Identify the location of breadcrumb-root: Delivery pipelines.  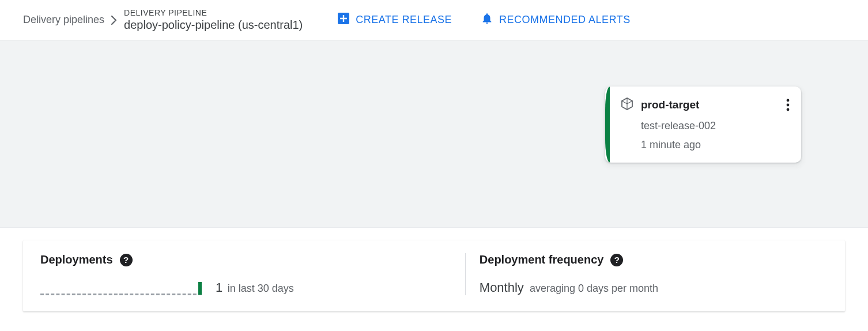
(63, 20).